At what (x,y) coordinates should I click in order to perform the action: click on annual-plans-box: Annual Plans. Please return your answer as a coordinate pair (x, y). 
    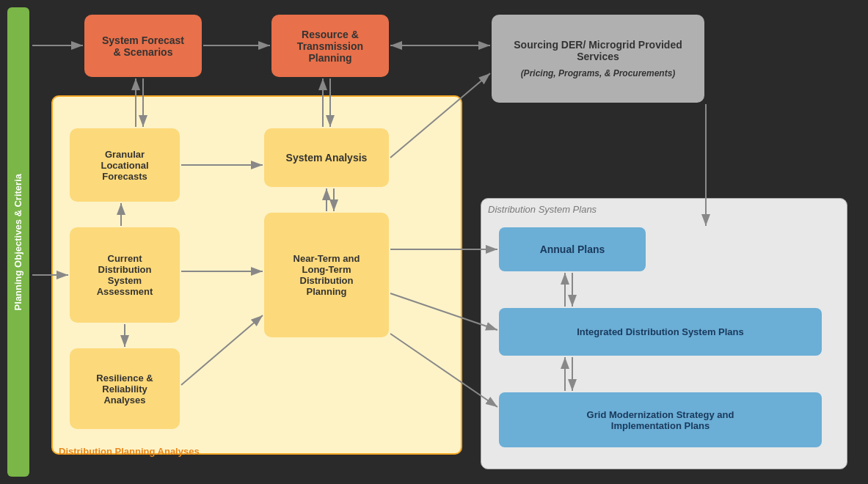
    Looking at the image, I should click on (572, 249).